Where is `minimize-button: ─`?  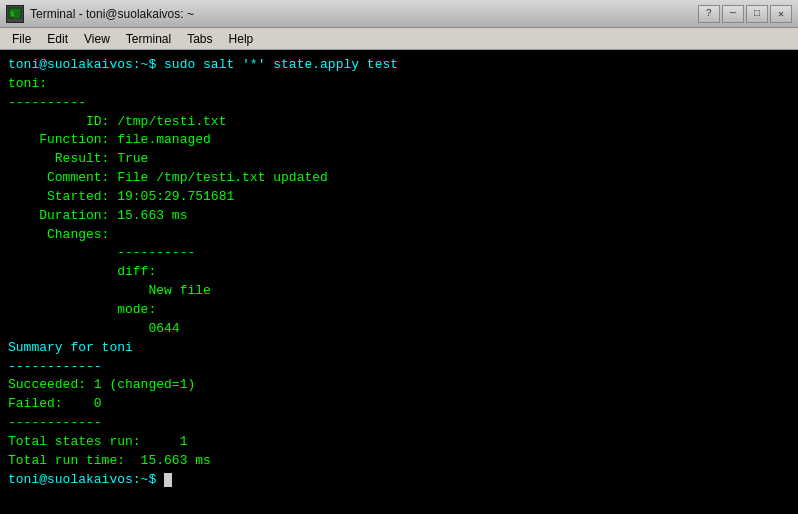 minimize-button: ─ is located at coordinates (733, 14).